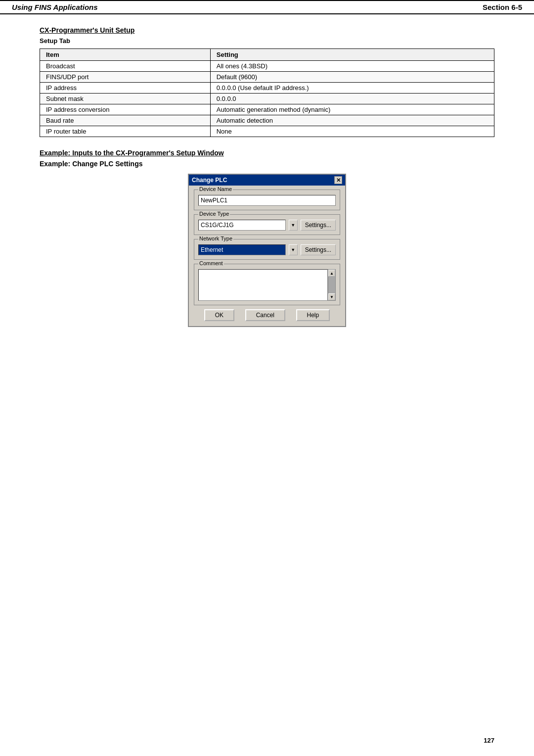 Image resolution: width=534 pixels, height=756 pixels. What do you see at coordinates (267, 132) in the screenshot?
I see `table-row: IP router tableNone` at bounding box center [267, 132].